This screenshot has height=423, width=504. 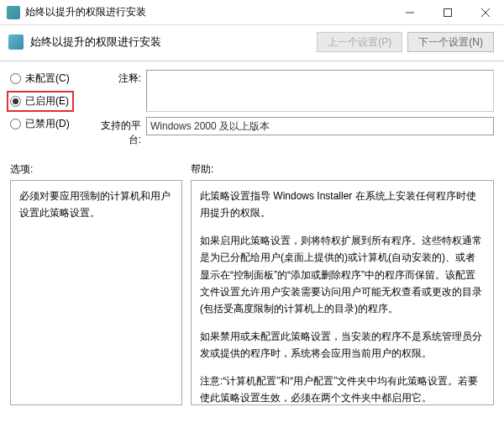 What do you see at coordinates (343, 205) in the screenshot?
I see `help-paragraph: 此策略设置指导 Windows Installer 在系统上安装任何程序时使用提…` at bounding box center [343, 205].